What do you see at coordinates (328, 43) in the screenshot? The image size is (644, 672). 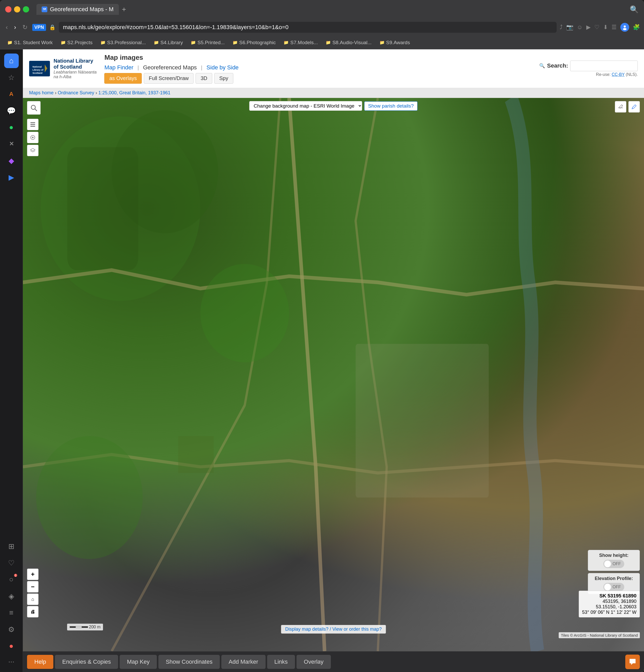 I see `folder-icon-s8: 📁` at bounding box center [328, 43].